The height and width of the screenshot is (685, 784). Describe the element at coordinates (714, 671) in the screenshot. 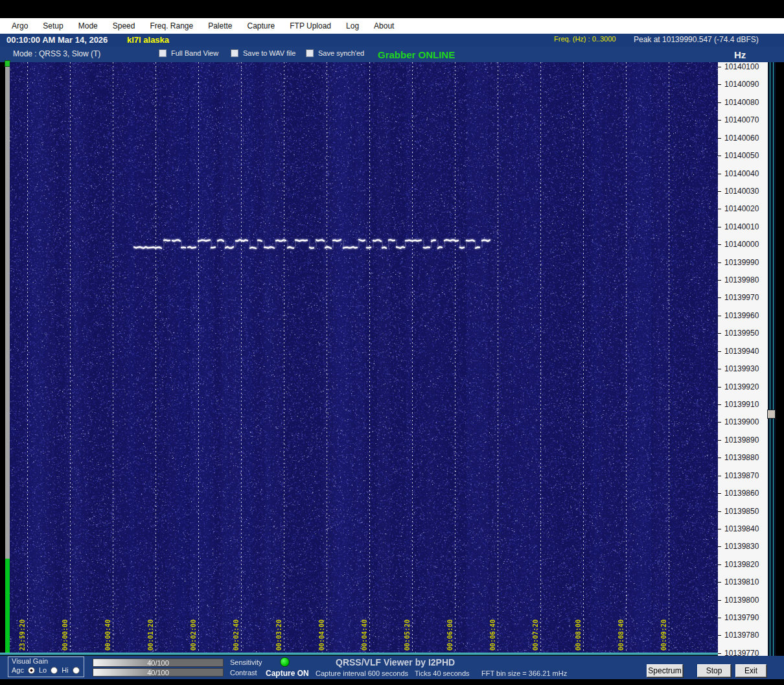

I see `stop-button: Stop` at that location.